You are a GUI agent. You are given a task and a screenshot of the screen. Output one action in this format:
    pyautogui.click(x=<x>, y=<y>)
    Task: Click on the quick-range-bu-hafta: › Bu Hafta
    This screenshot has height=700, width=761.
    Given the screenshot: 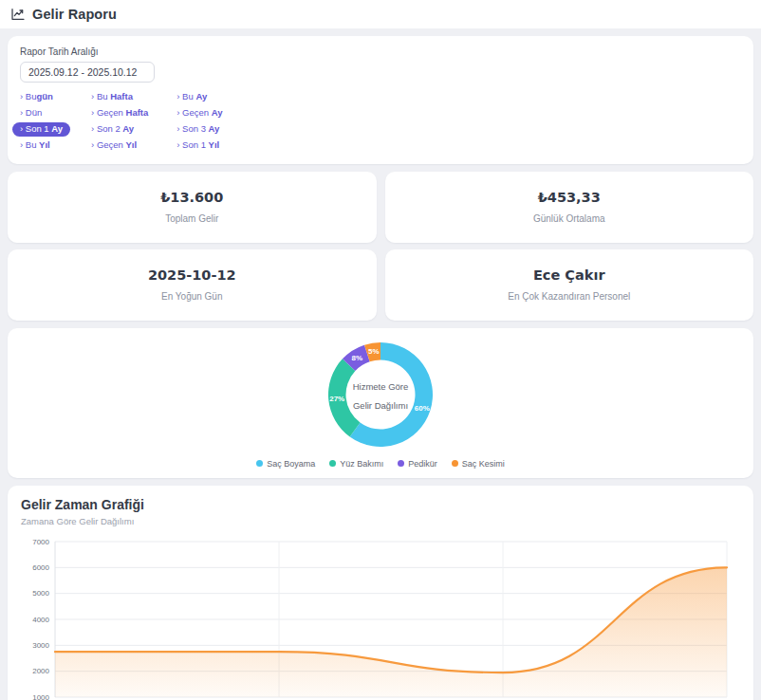 What is the action you would take?
    pyautogui.click(x=120, y=97)
    